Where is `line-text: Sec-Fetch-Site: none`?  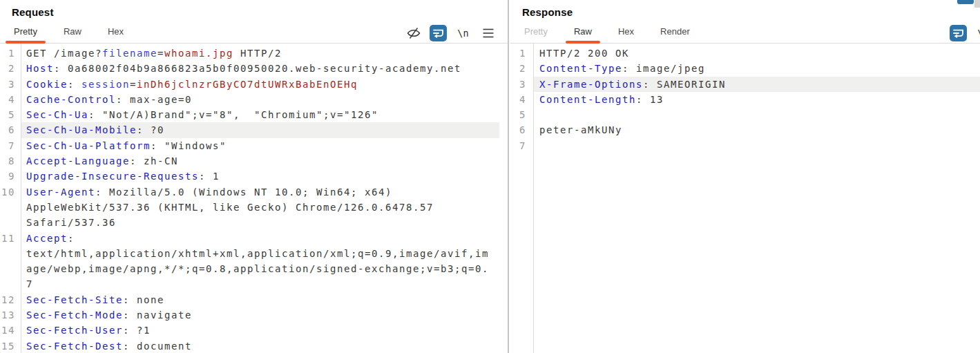
line-text: Sec-Fetch-Site: none is located at coordinates (260, 300).